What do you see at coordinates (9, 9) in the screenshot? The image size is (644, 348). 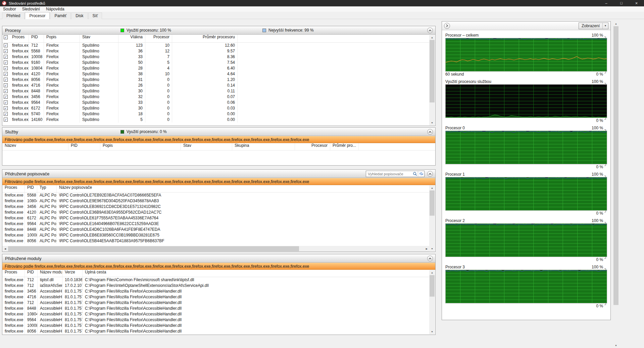 I see `menu-soubor: Soubor` at bounding box center [9, 9].